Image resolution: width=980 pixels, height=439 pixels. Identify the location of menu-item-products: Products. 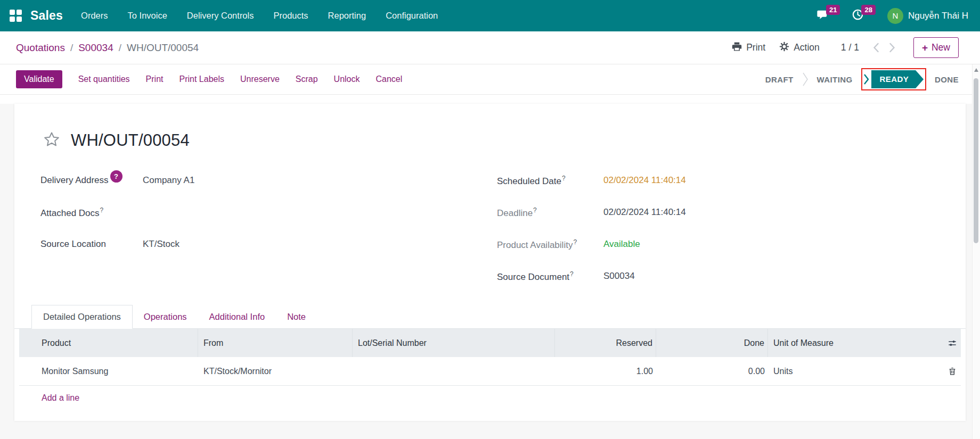
(291, 16).